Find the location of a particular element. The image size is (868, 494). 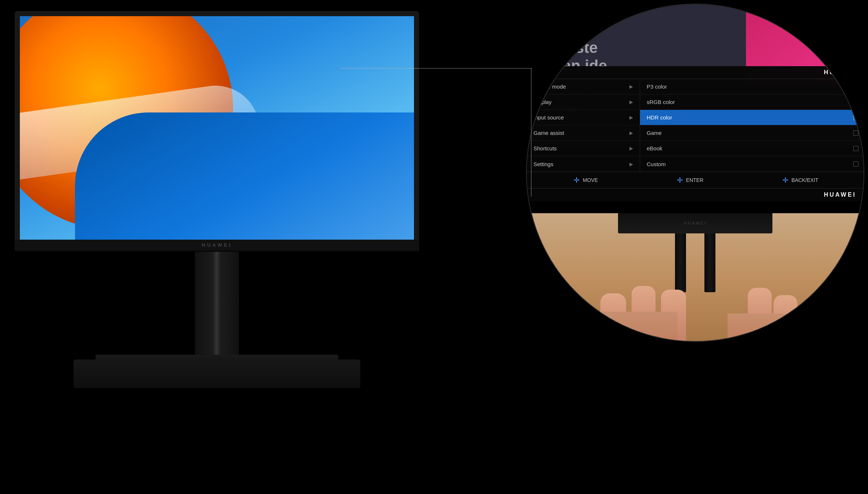

monitor-base is located at coordinates (217, 374).